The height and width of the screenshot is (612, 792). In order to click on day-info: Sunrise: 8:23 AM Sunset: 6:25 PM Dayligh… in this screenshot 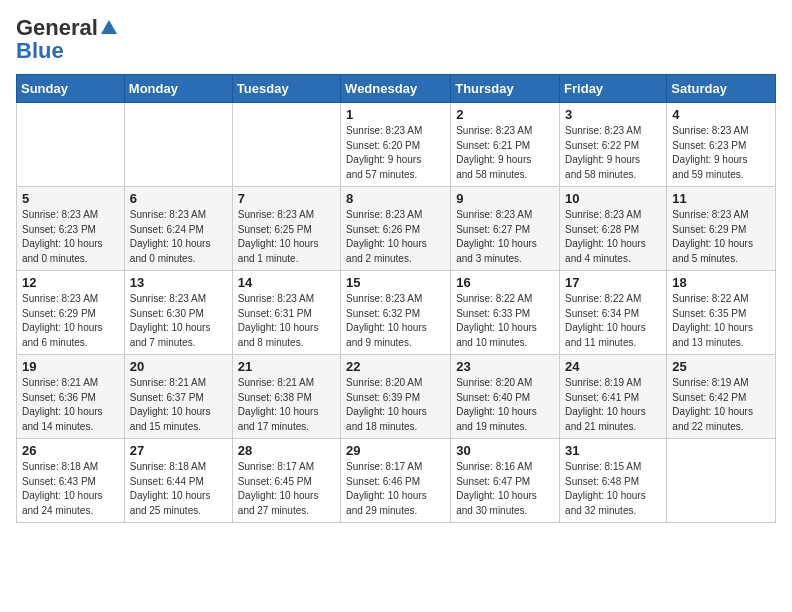, I will do `click(286, 237)`.